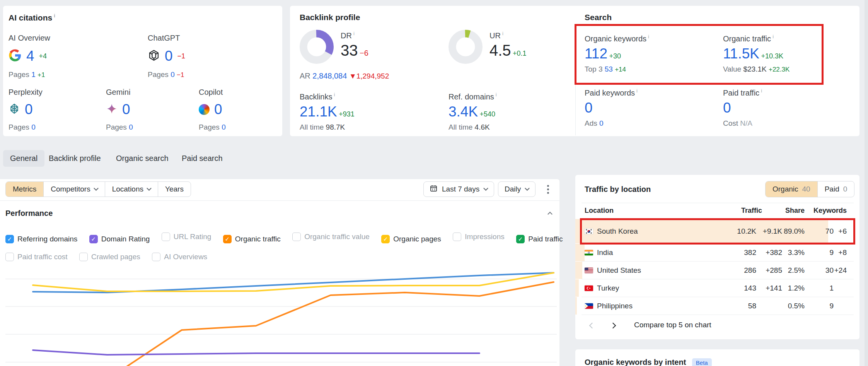  What do you see at coordinates (727, 108) in the screenshot?
I see `paid-traffic-value: 0` at bounding box center [727, 108].